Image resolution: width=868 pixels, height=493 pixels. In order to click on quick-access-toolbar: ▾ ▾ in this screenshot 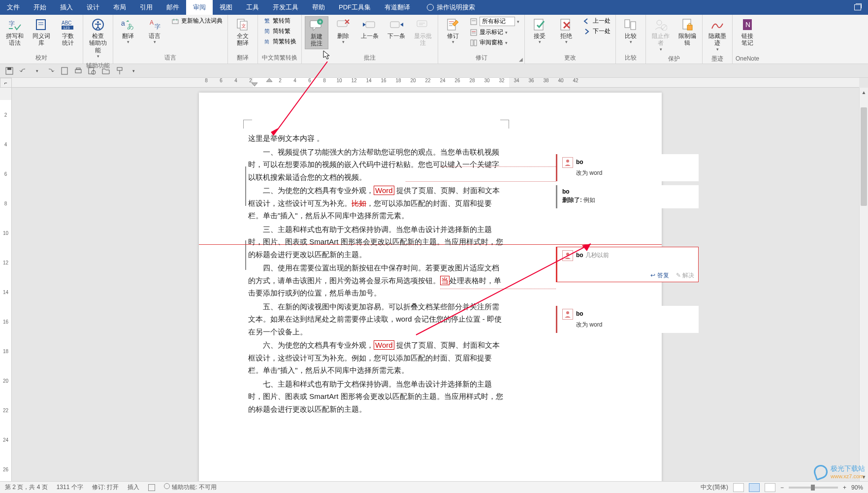, I will do `click(434, 71)`.